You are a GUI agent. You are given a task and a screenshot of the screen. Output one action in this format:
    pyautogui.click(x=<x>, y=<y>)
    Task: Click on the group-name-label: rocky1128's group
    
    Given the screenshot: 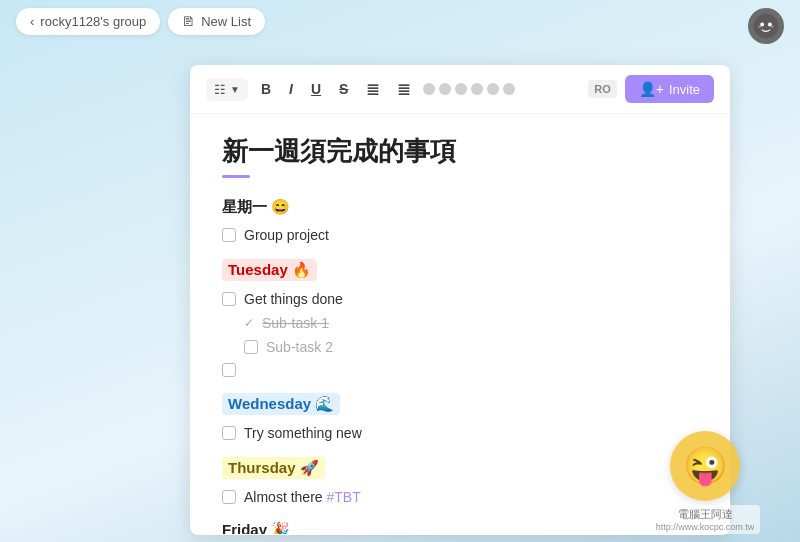 What is the action you would take?
    pyautogui.click(x=93, y=22)
    